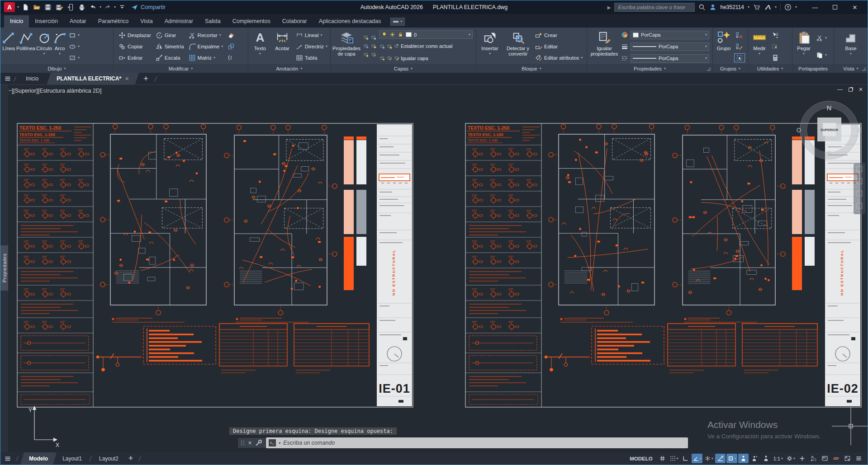  Describe the element at coordinates (57, 69) in the screenshot. I see `panel-label-dibujo: Dibujo▾` at that location.